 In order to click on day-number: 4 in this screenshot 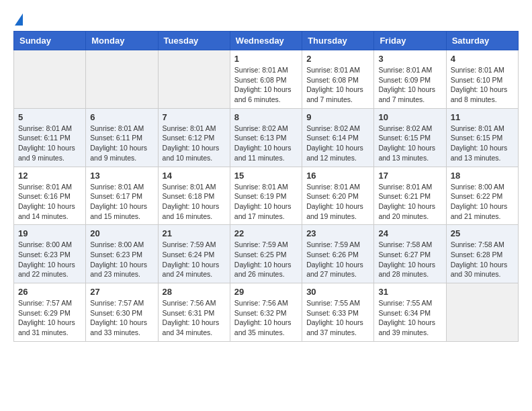, I will do `click(482, 59)`.